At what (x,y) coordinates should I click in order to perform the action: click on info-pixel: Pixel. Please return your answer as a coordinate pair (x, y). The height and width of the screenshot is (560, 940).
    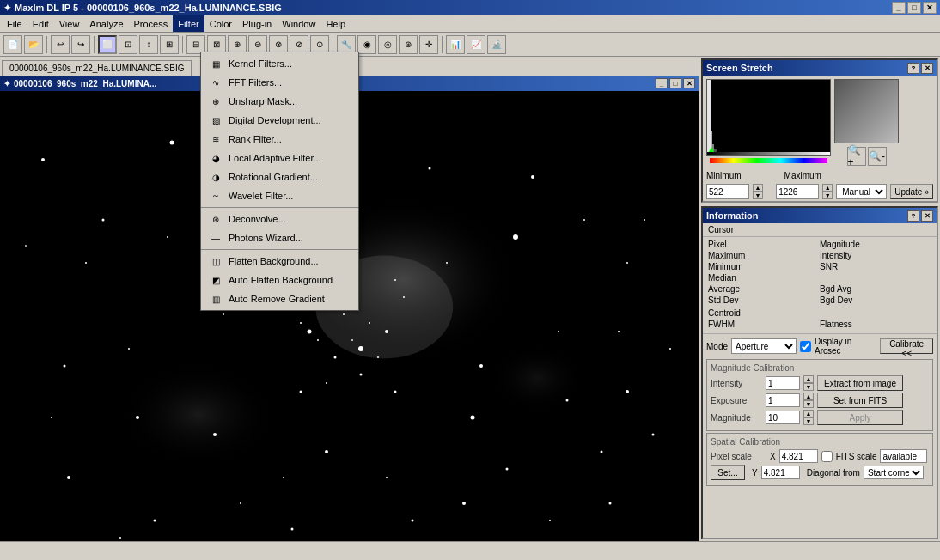
    Looking at the image, I should click on (764, 244).